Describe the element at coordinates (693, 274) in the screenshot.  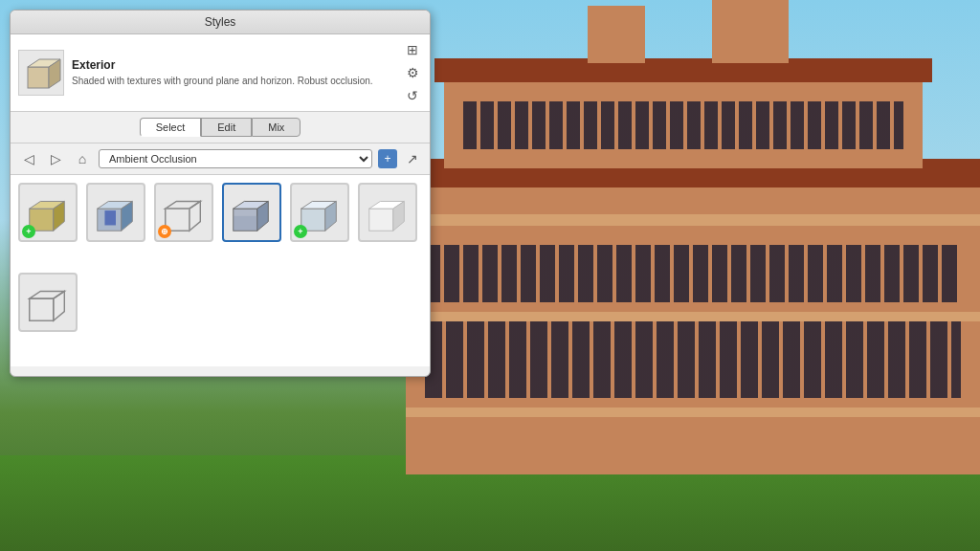
I see `windows-row2` at that location.